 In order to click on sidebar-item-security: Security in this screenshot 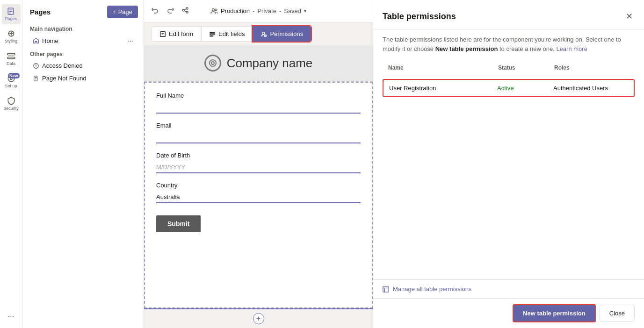, I will do `click(11, 104)`.